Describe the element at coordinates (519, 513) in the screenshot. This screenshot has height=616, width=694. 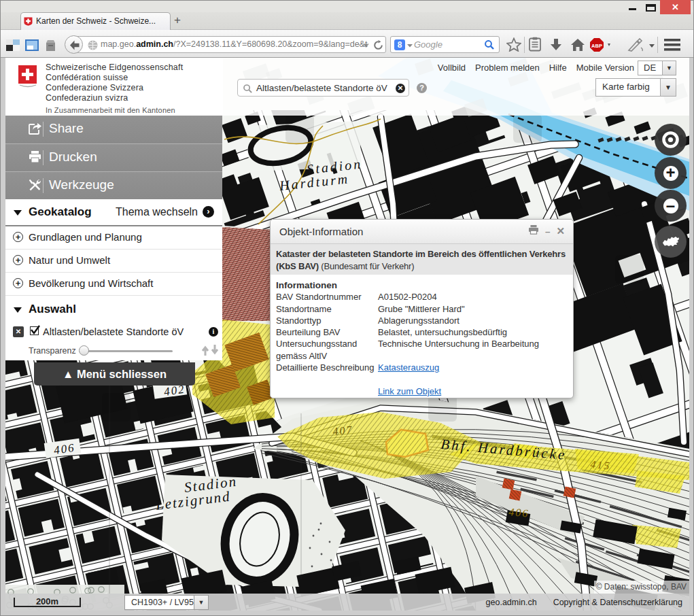
I see `svg-text: 406` at that location.